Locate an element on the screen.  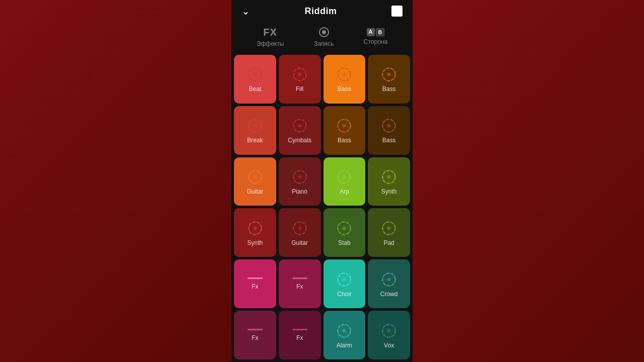
cell-label: Beat is located at coordinates (256, 89).